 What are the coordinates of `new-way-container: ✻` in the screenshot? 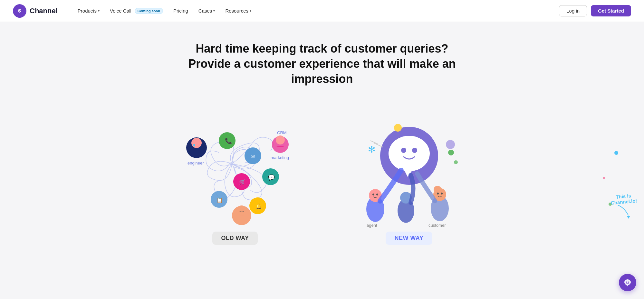 It's located at (409, 175).